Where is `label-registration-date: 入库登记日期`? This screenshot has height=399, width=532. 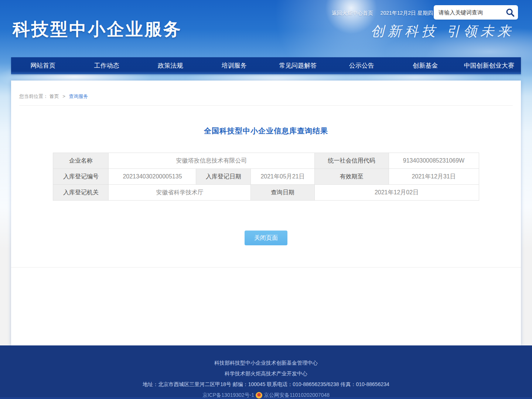 label-registration-date: 入库登记日期 is located at coordinates (224, 177).